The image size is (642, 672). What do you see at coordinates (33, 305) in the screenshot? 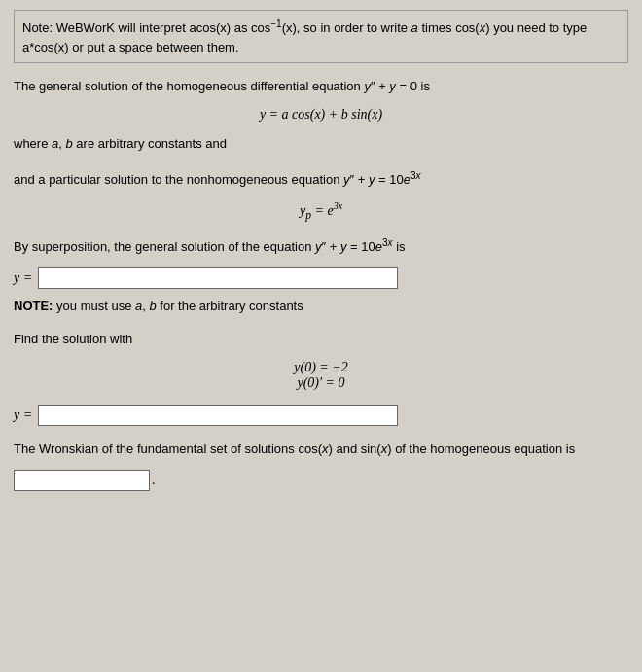
I see `note2-bold: NOTE:` at bounding box center [33, 305].